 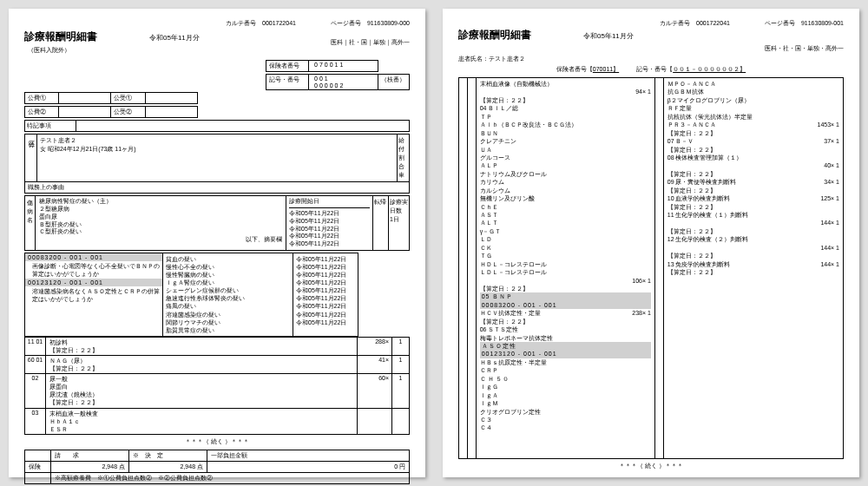 I want to click on remarks-block: 00083200 - 001 - 001 画像診断・心電図等なく心不全疑いでＢＮ…, so click(x=217, y=295).